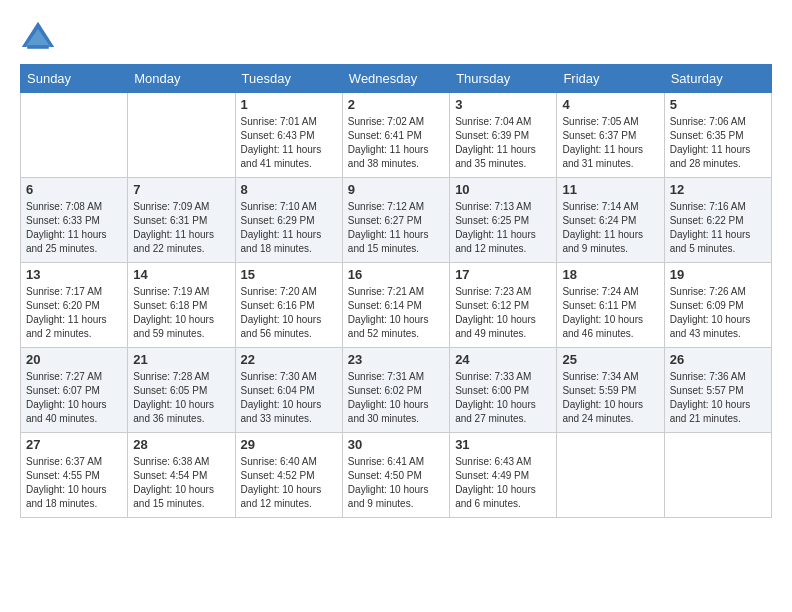  I want to click on day-number: 7, so click(181, 190).